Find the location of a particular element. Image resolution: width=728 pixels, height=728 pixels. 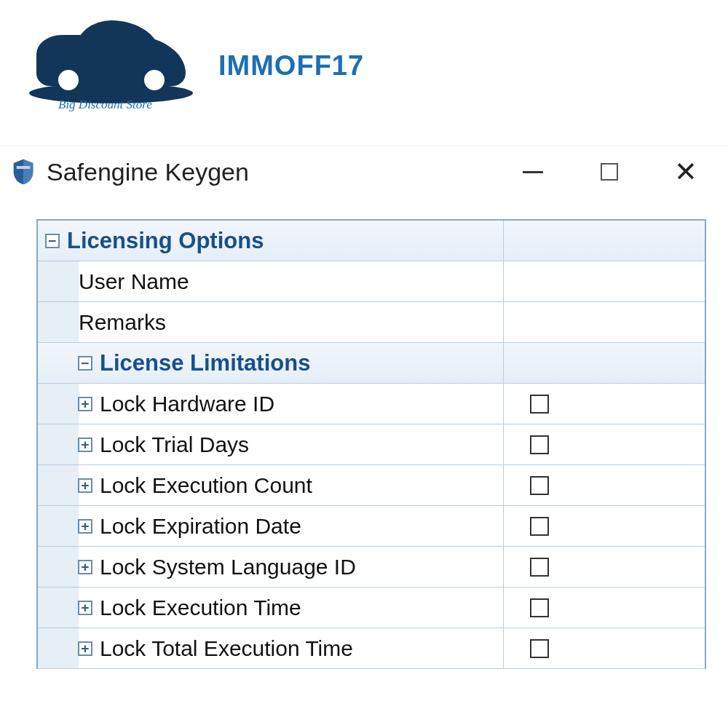

user-name-label: User Name is located at coordinates (134, 282).